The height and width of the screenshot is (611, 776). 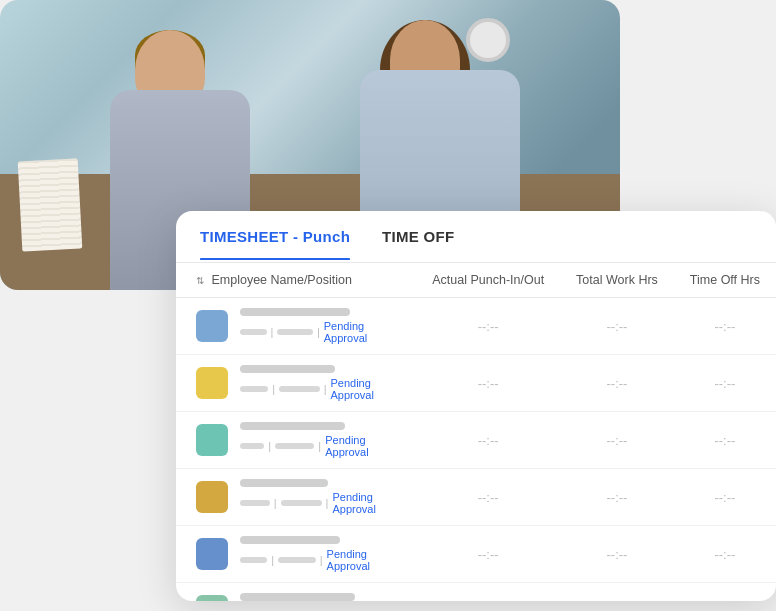 What do you see at coordinates (322, 560) in the screenshot?
I see `separator2-4: |` at bounding box center [322, 560].